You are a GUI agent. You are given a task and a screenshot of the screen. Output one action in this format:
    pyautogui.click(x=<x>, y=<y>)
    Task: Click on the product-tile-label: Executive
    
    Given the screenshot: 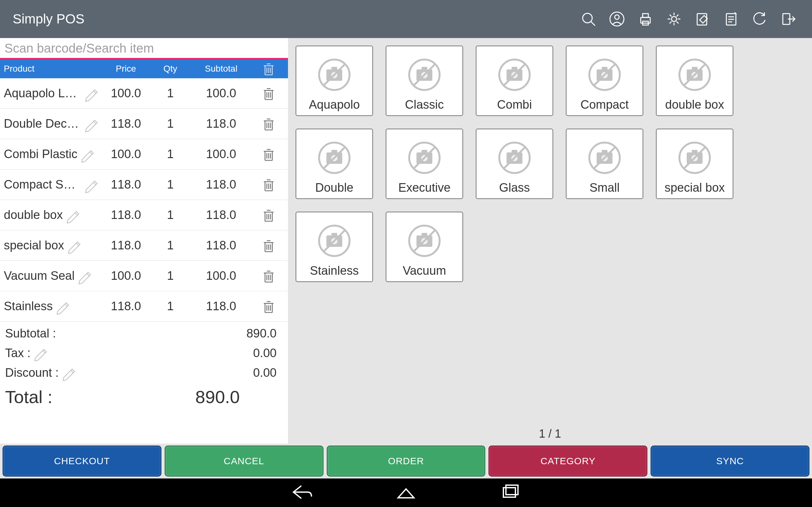 What is the action you would take?
    pyautogui.click(x=424, y=188)
    